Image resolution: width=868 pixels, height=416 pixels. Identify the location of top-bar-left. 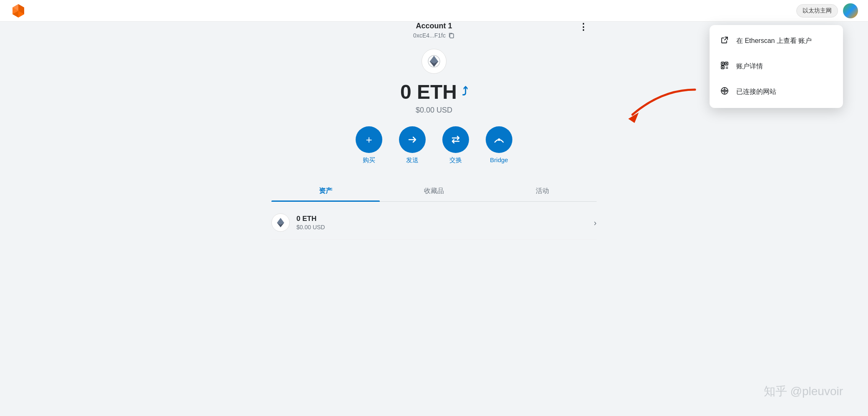
(18, 11).